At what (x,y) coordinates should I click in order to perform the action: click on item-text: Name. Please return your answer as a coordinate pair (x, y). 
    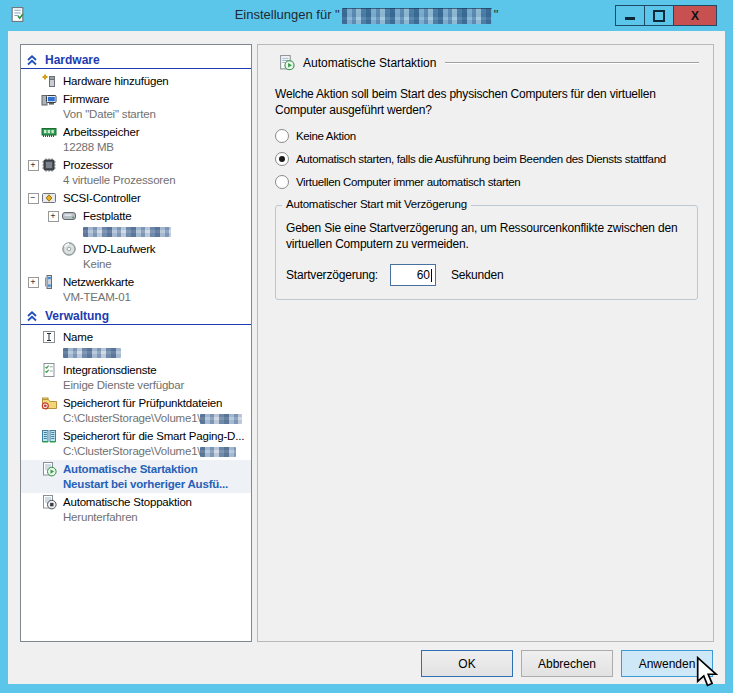
    Looking at the image, I should click on (156, 344).